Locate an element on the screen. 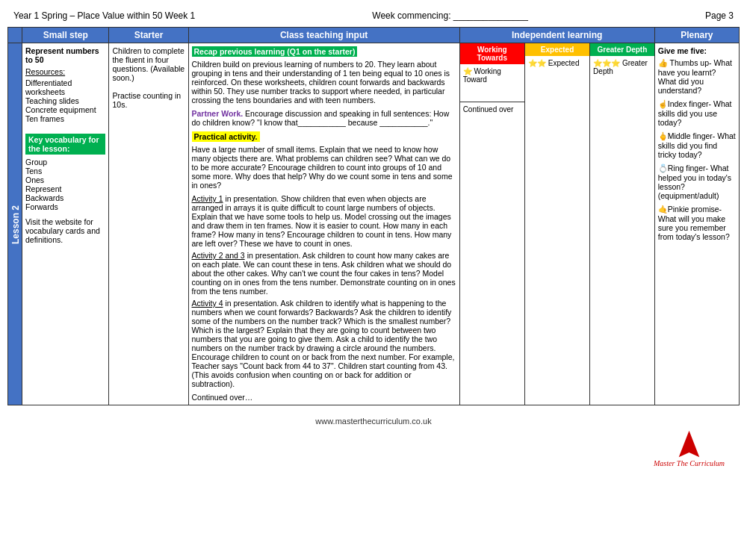  logo-text: Master The Curriculum is located at coordinates (689, 463).